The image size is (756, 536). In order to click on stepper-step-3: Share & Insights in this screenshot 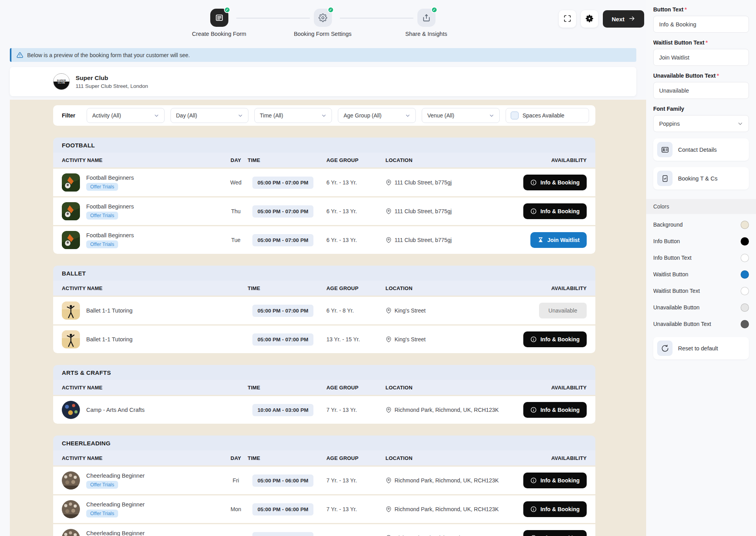, I will do `click(426, 23)`.